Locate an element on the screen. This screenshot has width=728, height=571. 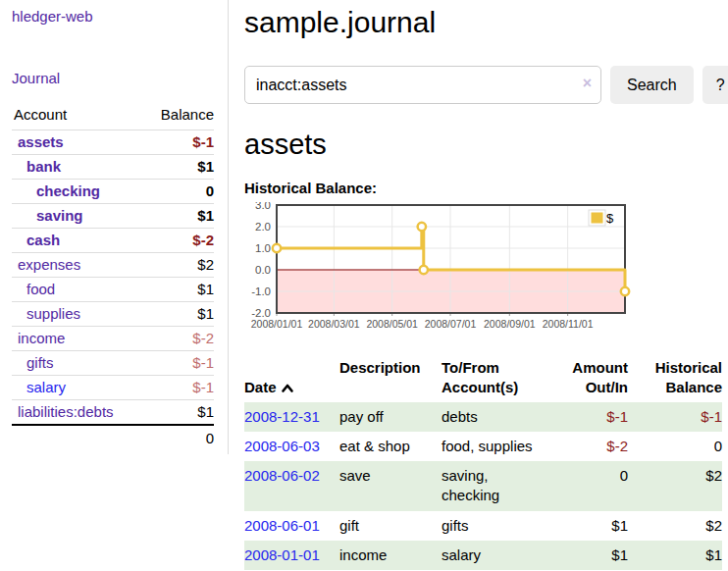
search-button: Search is located at coordinates (651, 84).